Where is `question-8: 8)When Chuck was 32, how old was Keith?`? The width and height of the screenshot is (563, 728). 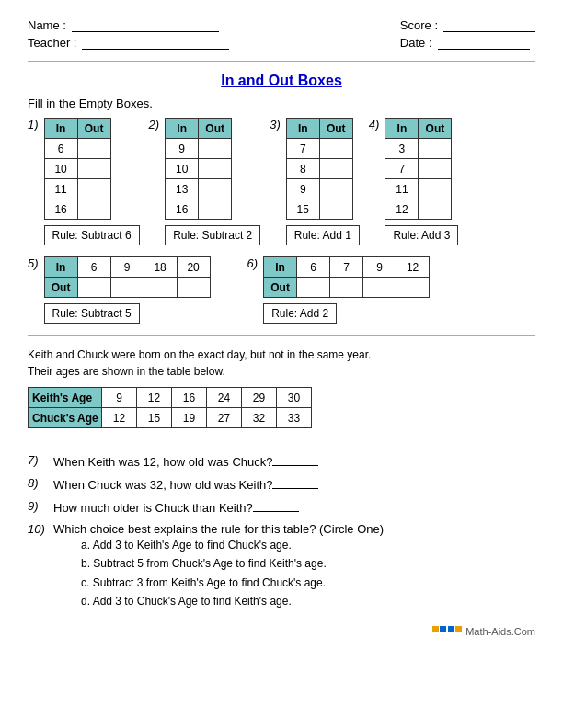 question-8: 8)When Chuck was 32, how old was Keith? is located at coordinates (282, 483).